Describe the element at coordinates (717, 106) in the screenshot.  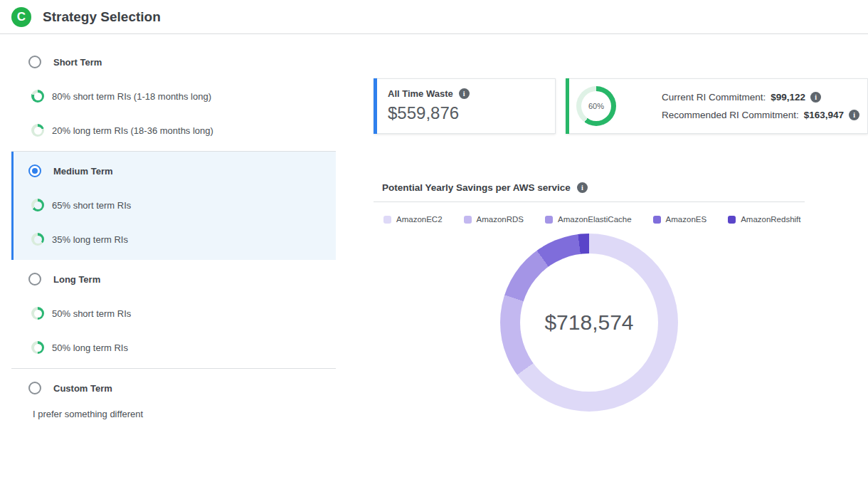
I see `ri-commitment-card: 60% Current RI Commitment: $99,122 i Rec…` at that location.